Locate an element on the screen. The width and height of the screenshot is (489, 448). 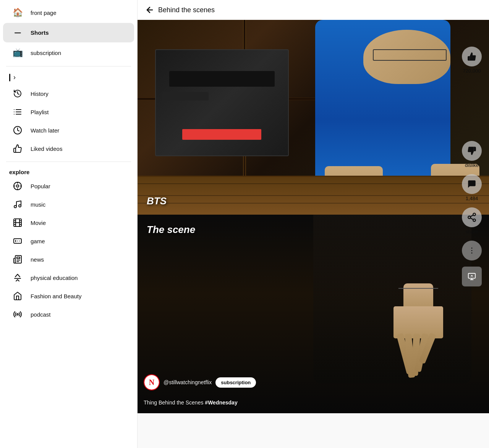
back-header: Behind the scenes is located at coordinates (313, 10).